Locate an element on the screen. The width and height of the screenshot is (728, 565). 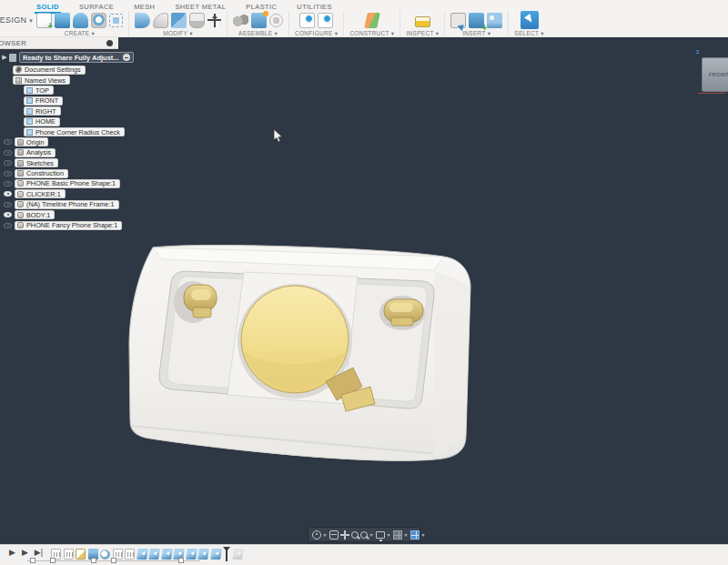
measure-icon is located at coordinates (422, 22).